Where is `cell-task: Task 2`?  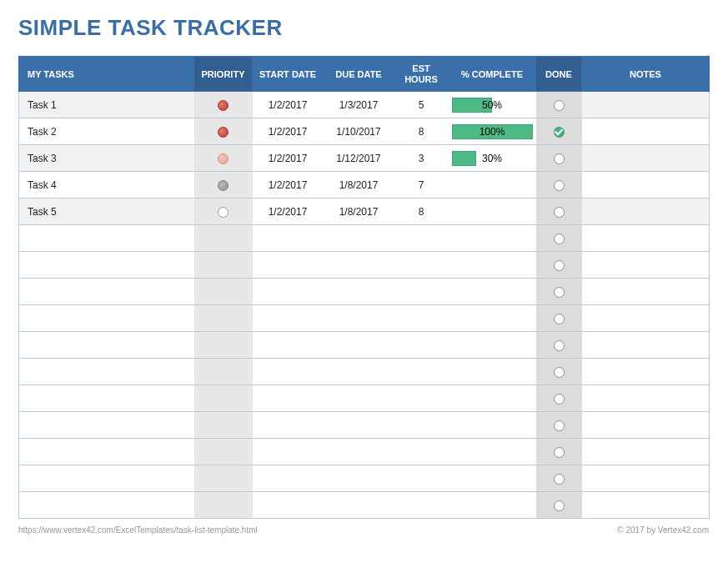
cell-task: Task 2 is located at coordinates (107, 132).